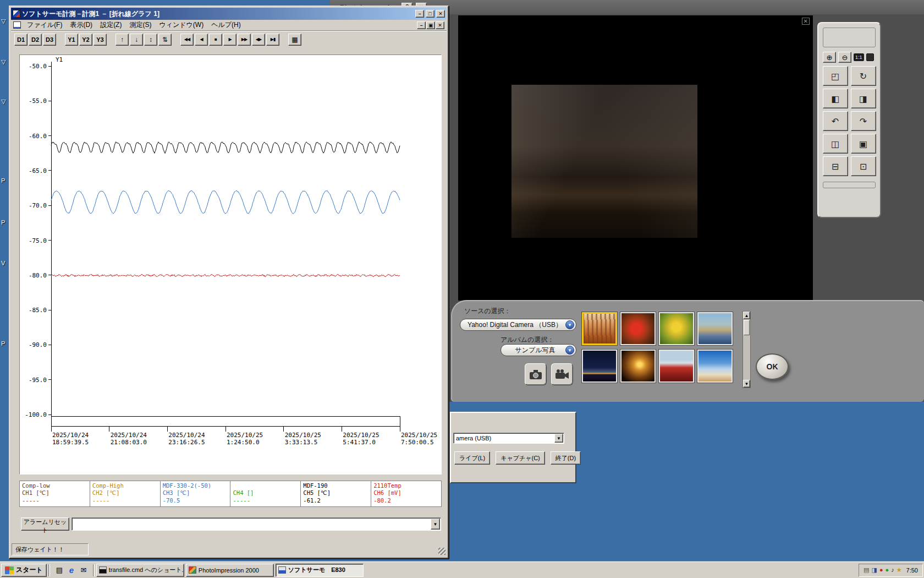  I want to click on redo-button: ↷, so click(864, 121).